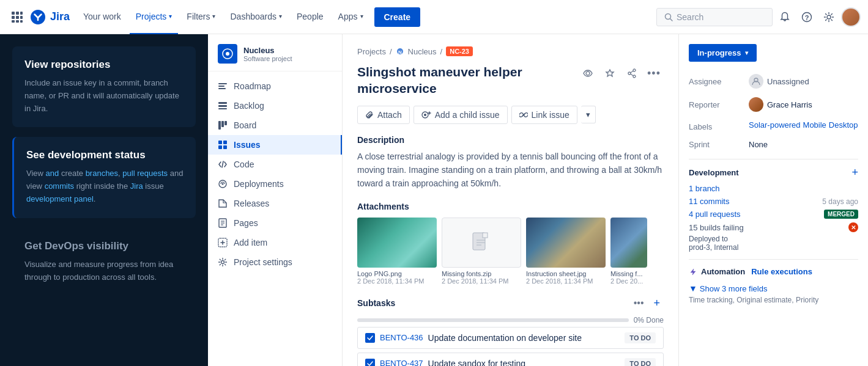 The width and height of the screenshot is (868, 366). I want to click on description-section: Description A close terrestrial analogy …, so click(510, 163).